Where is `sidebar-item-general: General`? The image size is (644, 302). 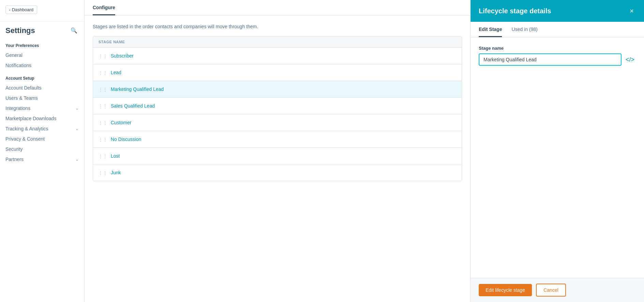 sidebar-item-general: General is located at coordinates (42, 55).